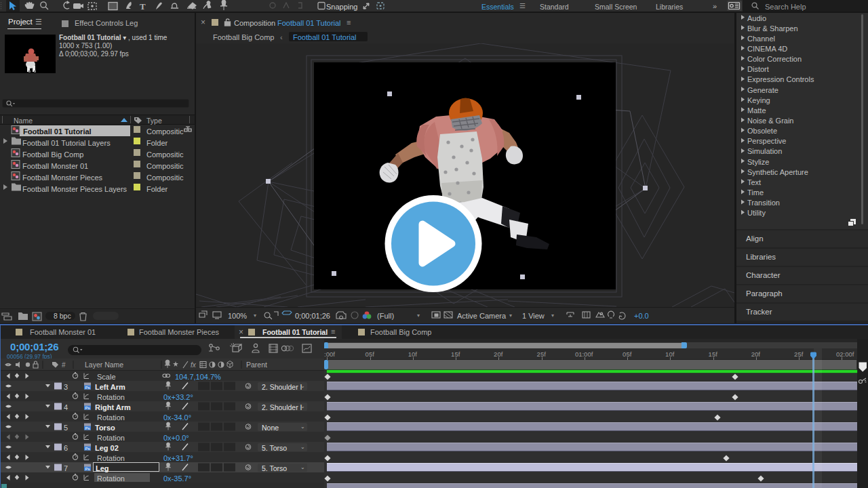 The image size is (868, 488). Describe the element at coordinates (194, 365) in the screenshot. I see `svg-text: fx` at that location.